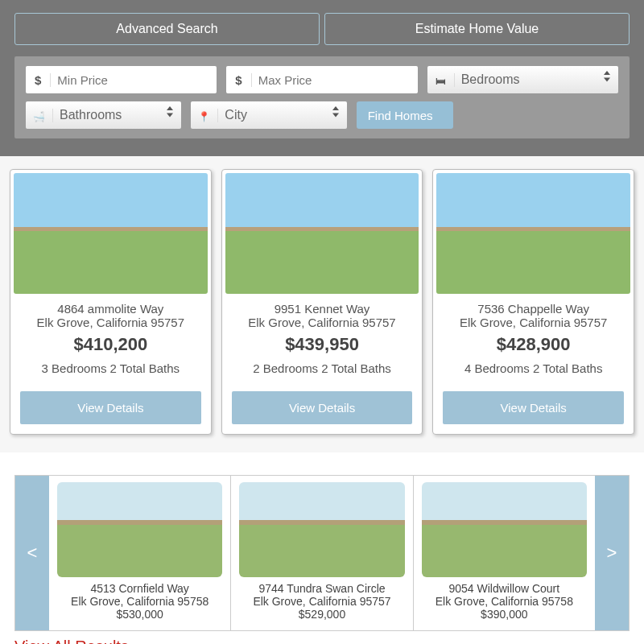 This screenshot has width=644, height=644. What do you see at coordinates (121, 80) in the screenshot?
I see `min-price-field` at bounding box center [121, 80].